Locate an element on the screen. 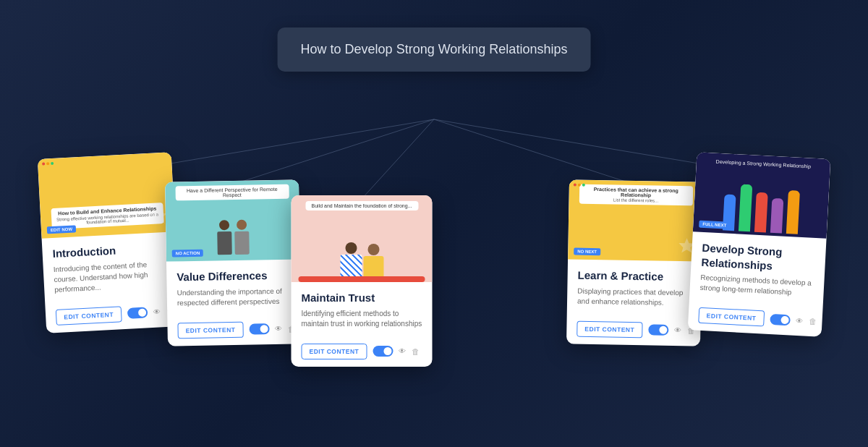 Image resolution: width=868 pixels, height=447 pixels. card4-edit-button: EDIT CONTENT is located at coordinates (609, 329).